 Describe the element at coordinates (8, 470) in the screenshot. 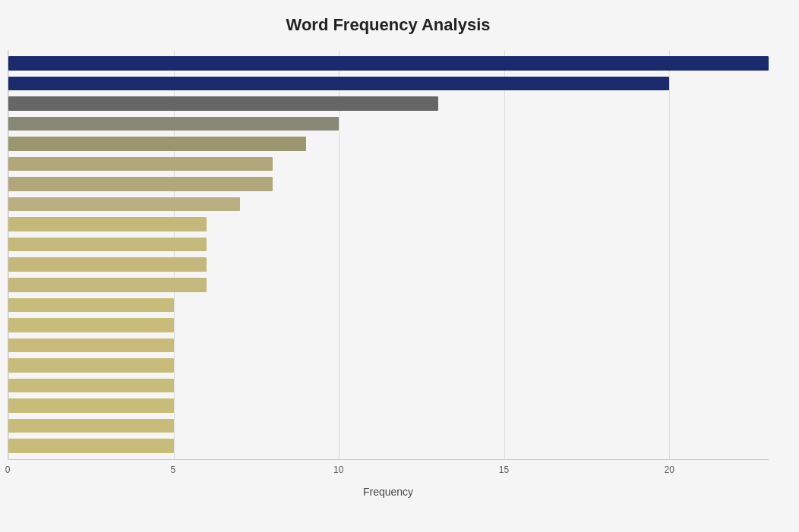

I see `x-tick-label: 0` at that location.